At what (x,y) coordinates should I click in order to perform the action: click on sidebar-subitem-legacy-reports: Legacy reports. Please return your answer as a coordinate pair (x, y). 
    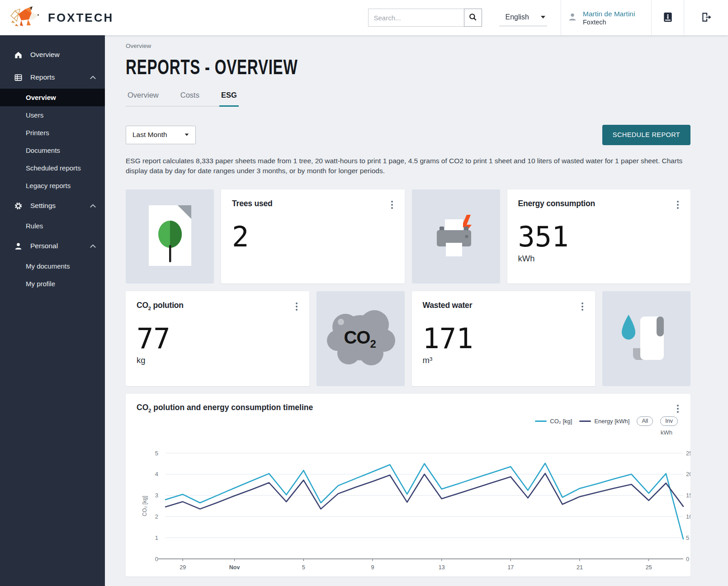
    Looking at the image, I should click on (52, 185).